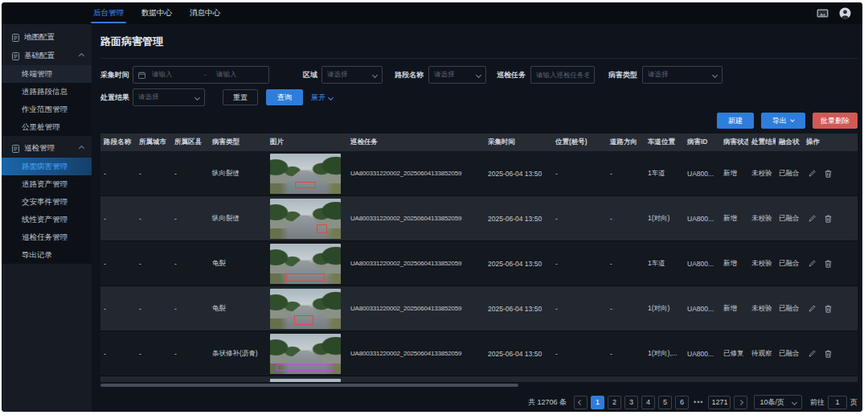 The image size is (868, 419). I want to click on batch-delete-button: 批量删除, so click(835, 121).